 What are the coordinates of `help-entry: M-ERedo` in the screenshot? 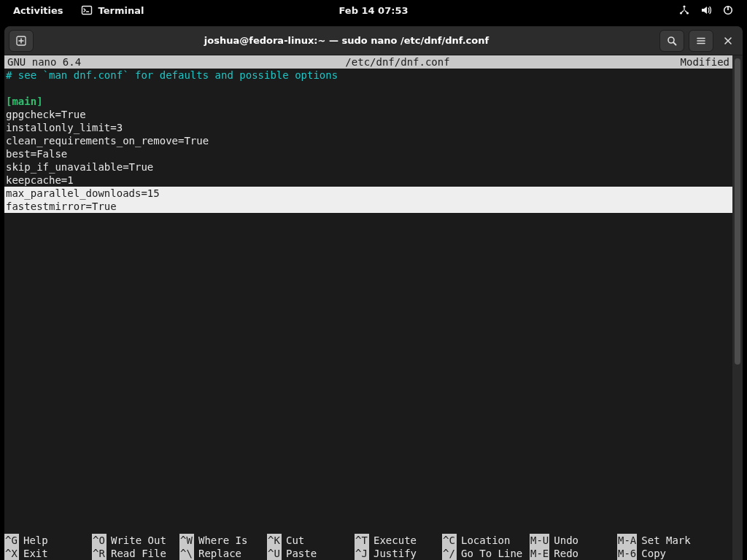 It's located at (573, 553).